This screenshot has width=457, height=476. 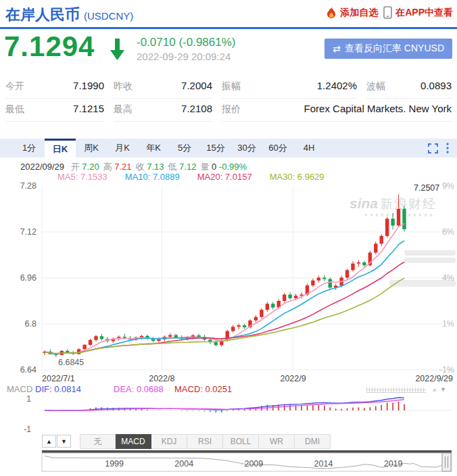 What do you see at coordinates (82, 177) in the screenshot?
I see `ma-legend-ma5: MA5: 7.1533` at bounding box center [82, 177].